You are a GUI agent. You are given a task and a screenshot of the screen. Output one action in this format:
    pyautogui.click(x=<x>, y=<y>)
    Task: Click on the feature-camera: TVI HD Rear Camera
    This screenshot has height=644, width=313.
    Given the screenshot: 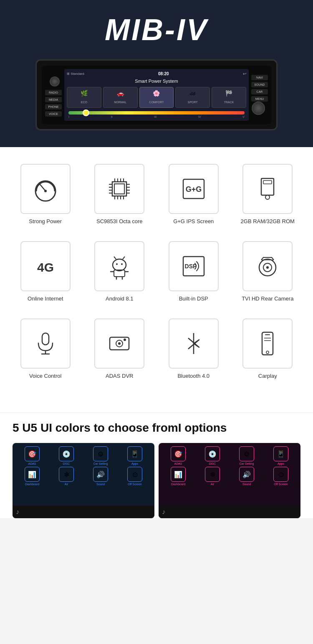 What is the action you would take?
    pyautogui.click(x=268, y=272)
    